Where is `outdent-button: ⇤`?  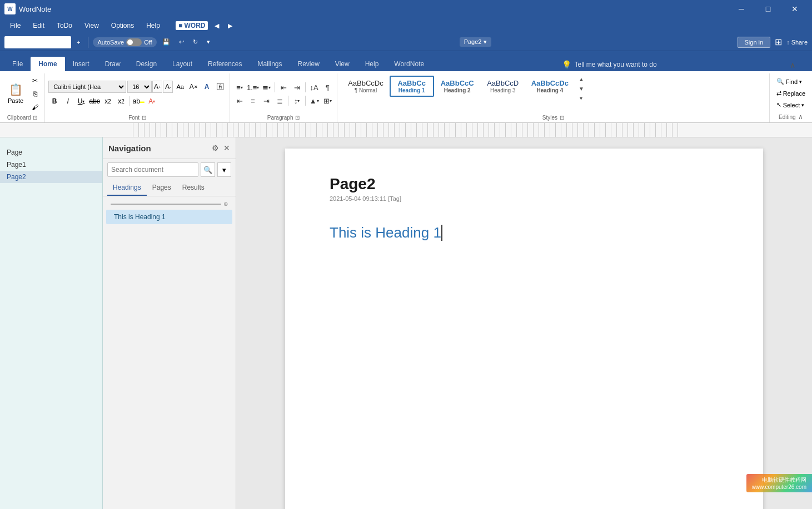
outdent-button: ⇤ is located at coordinates (283, 87).